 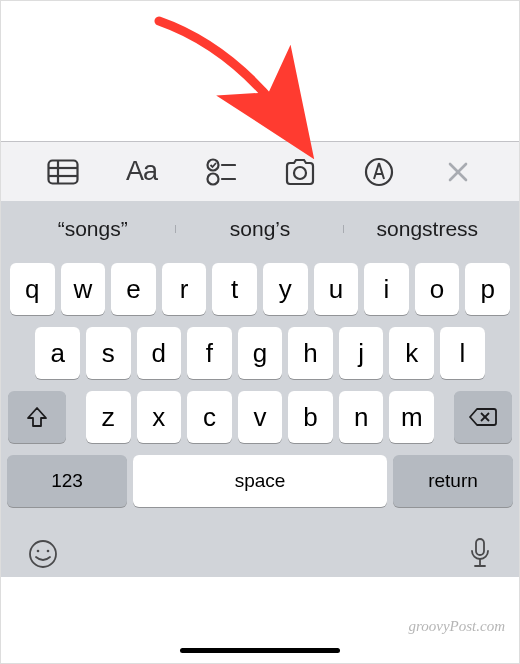 I want to click on suggestion-bar: “songs” song’s songstress, so click(x=260, y=229).